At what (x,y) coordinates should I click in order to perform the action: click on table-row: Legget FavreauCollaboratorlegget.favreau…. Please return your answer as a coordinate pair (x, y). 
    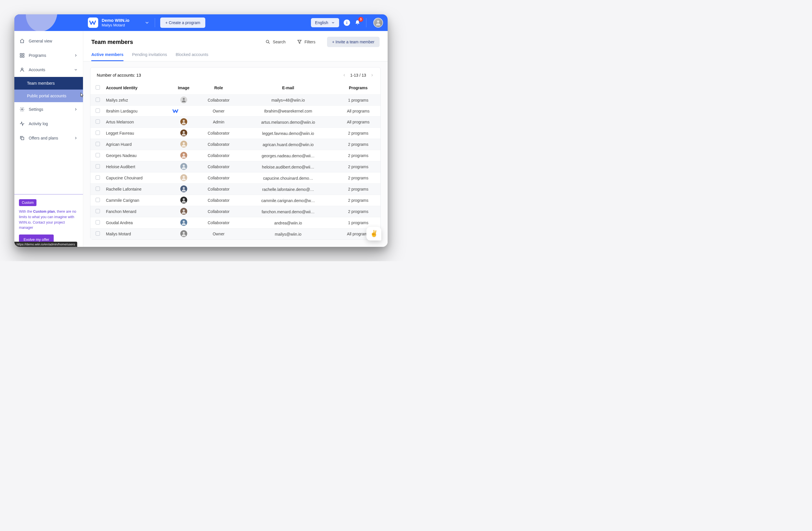
    Looking at the image, I should click on (235, 133).